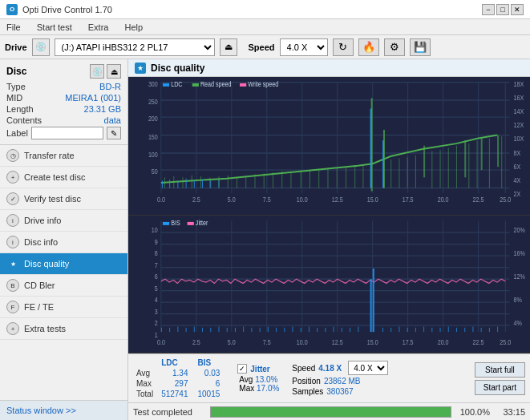 This screenshot has width=530, height=420. What do you see at coordinates (503, 10) in the screenshot?
I see `maximize-button: □` at bounding box center [503, 10].